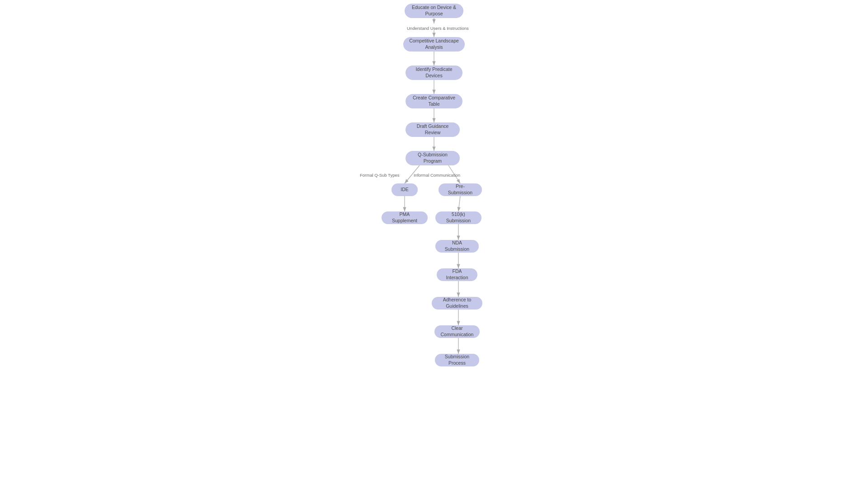 The height and width of the screenshot is (488, 868). What do you see at coordinates (437, 175) in the screenshot?
I see `label-informal-label: Informal Communication` at bounding box center [437, 175].